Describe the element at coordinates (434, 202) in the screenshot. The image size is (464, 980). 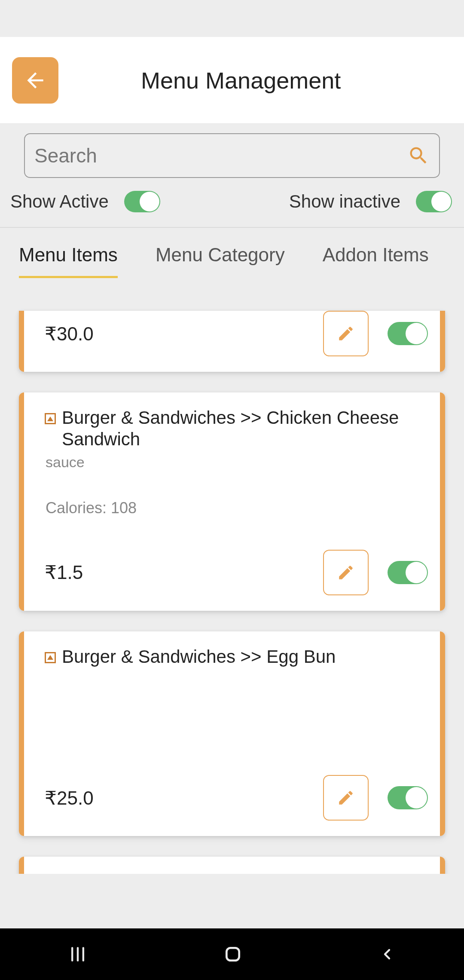
I see `toggle-show-inactive` at that location.